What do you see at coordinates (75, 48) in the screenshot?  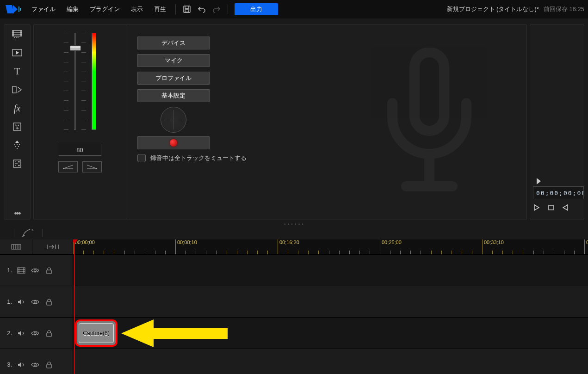 I see `volume-slider-thumb` at bounding box center [75, 48].